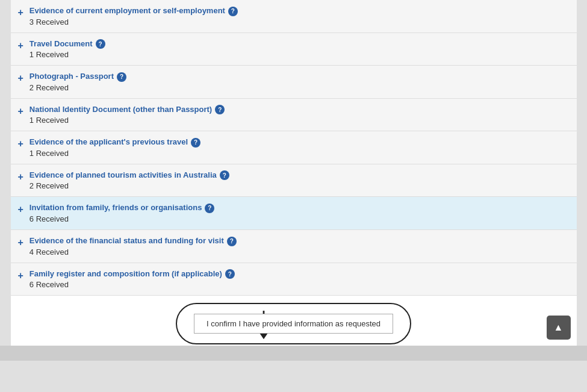 Image resolution: width=587 pixels, height=392 pixels. What do you see at coordinates (300, 185) in the screenshot?
I see `doc-count-planned-tourism: 2 Received` at bounding box center [300, 185].